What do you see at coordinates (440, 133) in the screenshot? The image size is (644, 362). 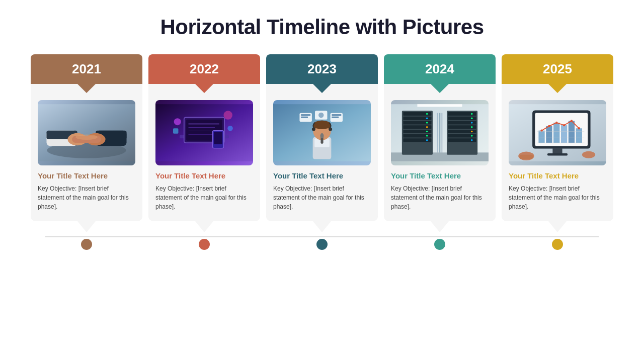 I see `card-image-2024` at bounding box center [440, 133].